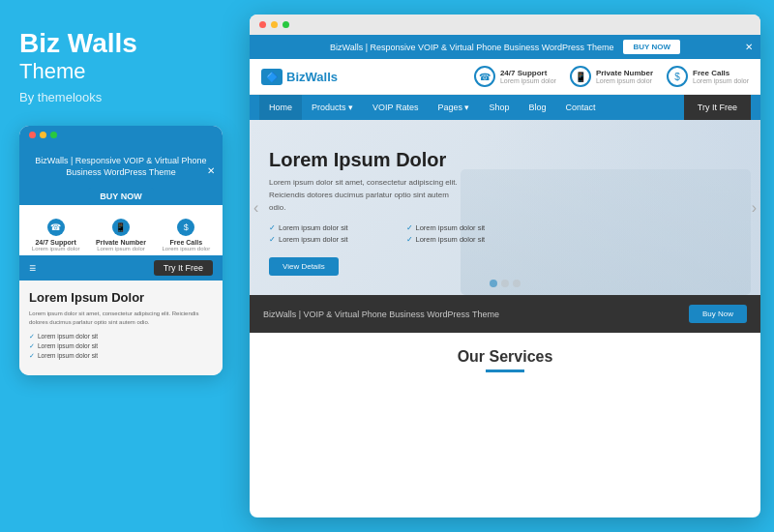  Describe the element at coordinates (43, 135) in the screenshot. I see `dot-yellow` at that location.